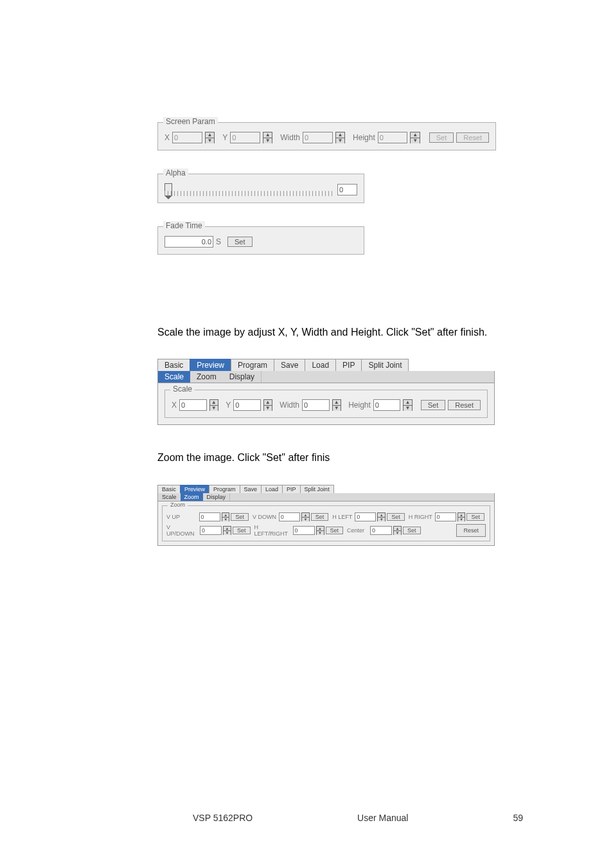  Describe the element at coordinates (289, 517) in the screenshot. I see `vdown-input: 0` at that location.